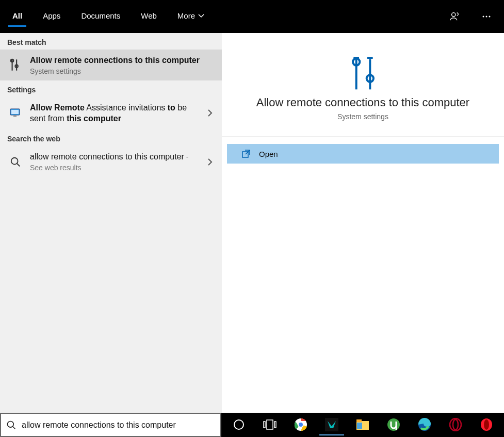 This screenshot has width=504, height=437. What do you see at coordinates (252, 425) in the screenshot?
I see `taskbar-area` at bounding box center [252, 425].